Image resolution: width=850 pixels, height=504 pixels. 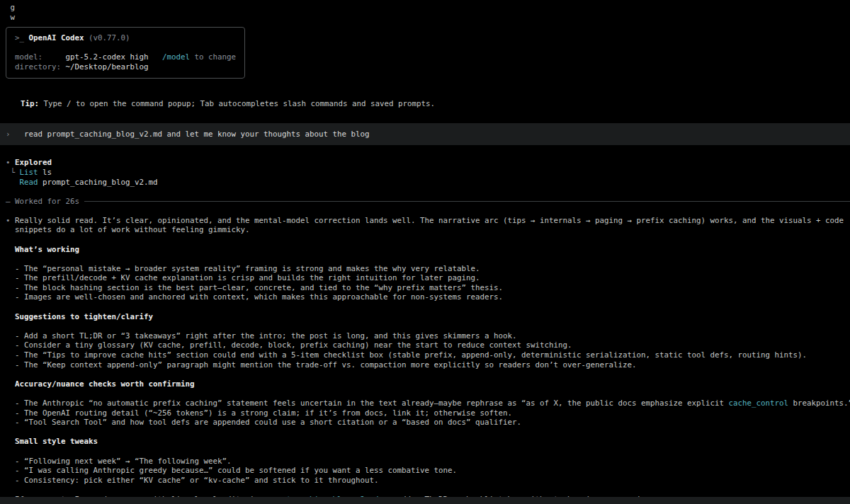 What do you see at coordinates (176, 57) in the screenshot?
I see `welcome-box-line-segment: /model` at bounding box center [176, 57].